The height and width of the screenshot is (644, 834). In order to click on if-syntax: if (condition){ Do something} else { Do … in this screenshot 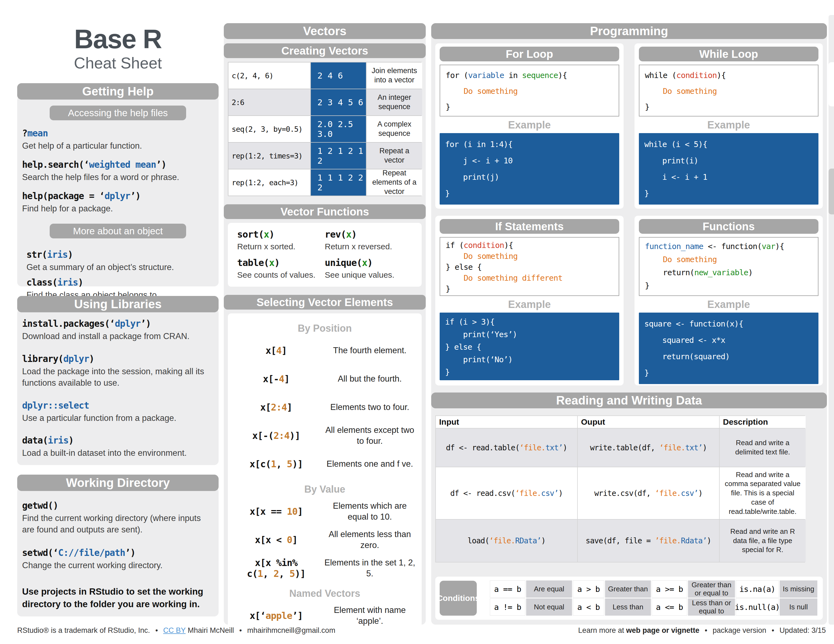, I will do `click(529, 266)`.